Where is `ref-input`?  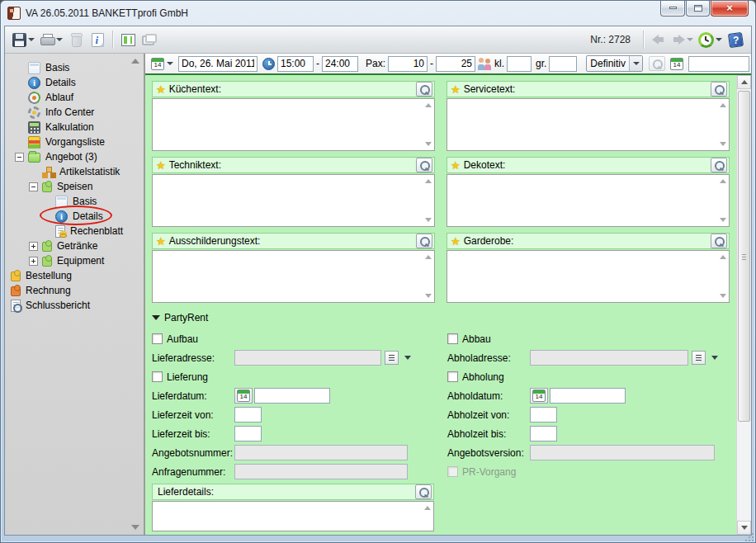 ref-input is located at coordinates (719, 64).